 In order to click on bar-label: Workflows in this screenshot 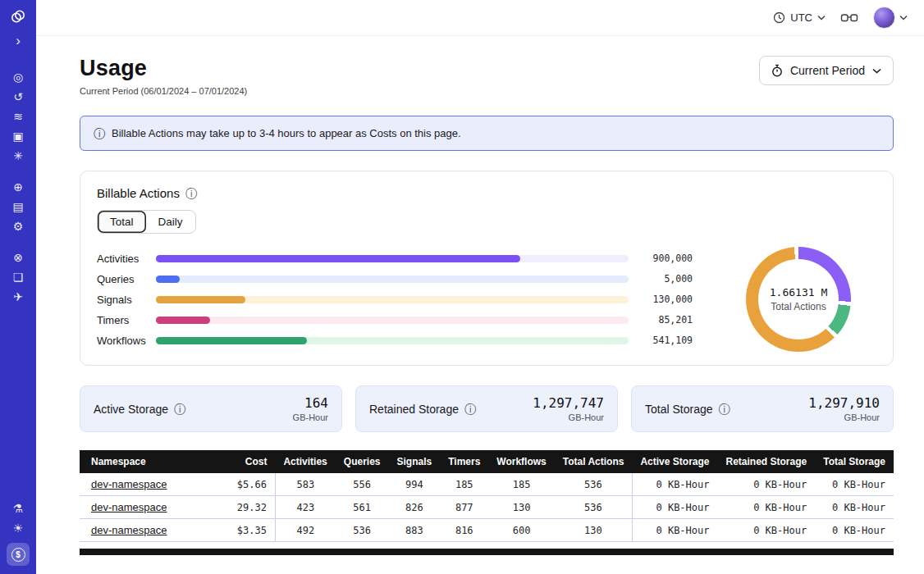, I will do `click(126, 341)`.